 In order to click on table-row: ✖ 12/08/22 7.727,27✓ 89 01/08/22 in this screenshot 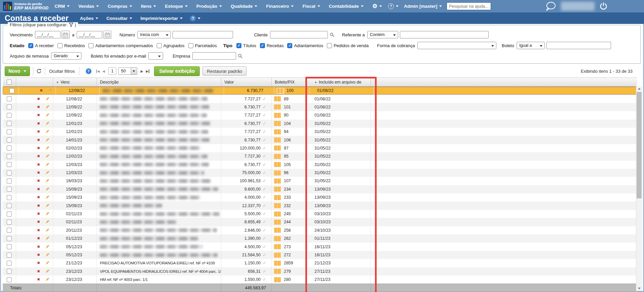, I will do `click(320, 99)`.